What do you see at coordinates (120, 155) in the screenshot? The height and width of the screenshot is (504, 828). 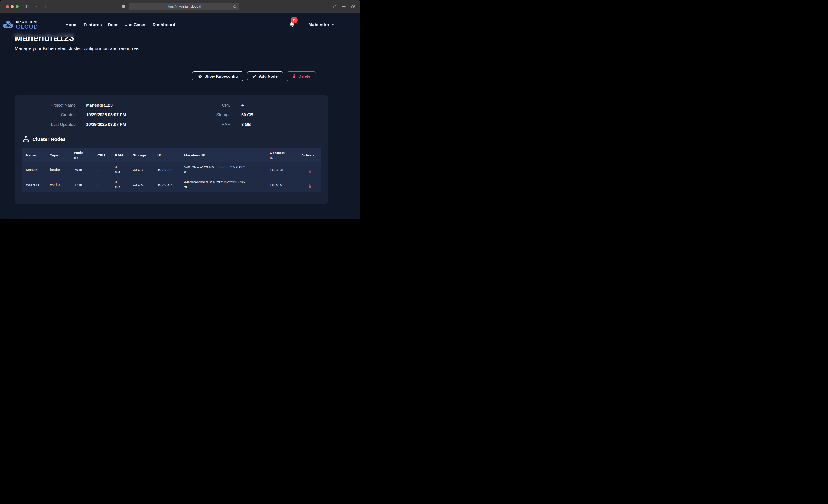 I see `col-ram: RAM` at bounding box center [120, 155].